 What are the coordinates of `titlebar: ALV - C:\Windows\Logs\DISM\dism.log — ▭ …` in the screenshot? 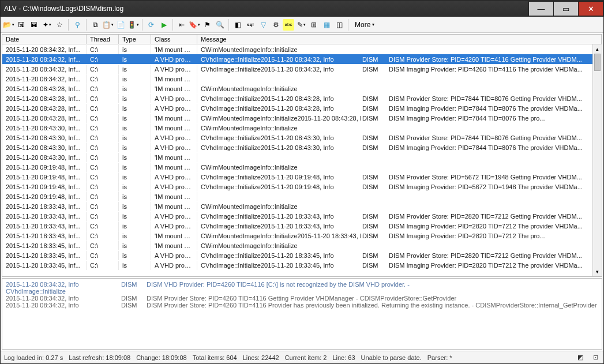 It's located at (302, 9).